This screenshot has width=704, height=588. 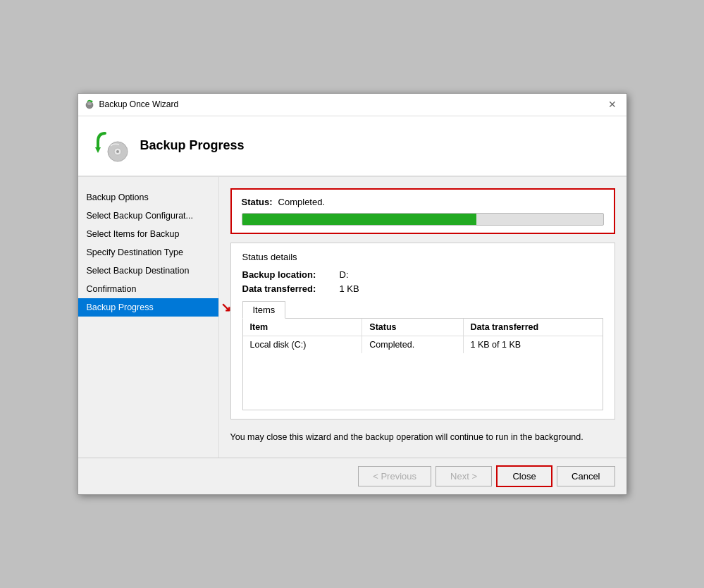 What do you see at coordinates (395, 477) in the screenshot?
I see `previous-button: < Previous` at bounding box center [395, 477].